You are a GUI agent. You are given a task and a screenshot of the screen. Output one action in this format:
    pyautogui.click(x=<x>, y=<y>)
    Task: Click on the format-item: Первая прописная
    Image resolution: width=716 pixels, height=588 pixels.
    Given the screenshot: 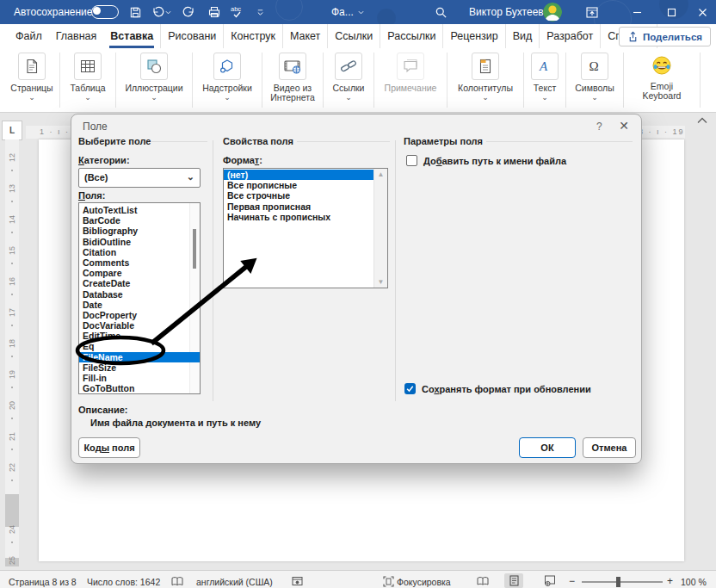 What is the action you would take?
    pyautogui.click(x=299, y=207)
    